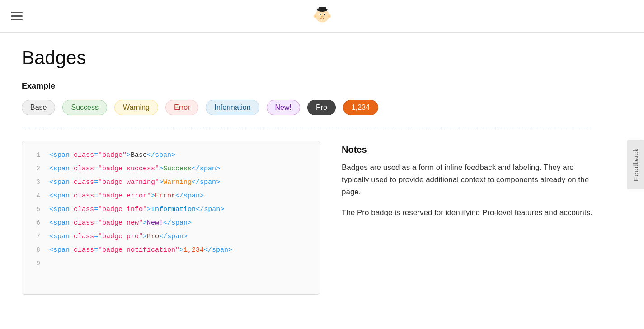 Image resolution: width=644 pixels, height=329 pixels. What do you see at coordinates (467, 180) in the screenshot?
I see `notes-paragraph-1: Badges are used as a form of inline feed…` at bounding box center [467, 180].